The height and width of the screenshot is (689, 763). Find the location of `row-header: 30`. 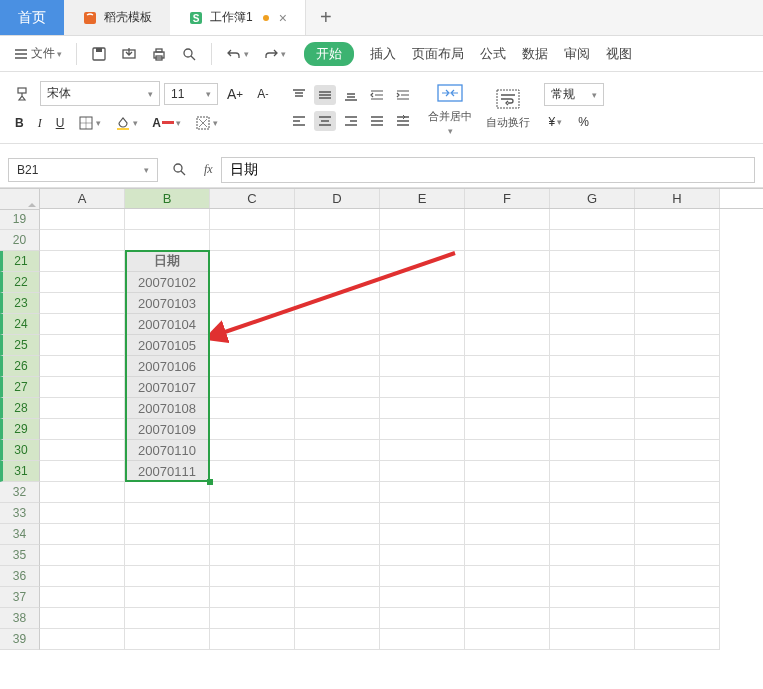

row-header: 30 is located at coordinates (20, 450).